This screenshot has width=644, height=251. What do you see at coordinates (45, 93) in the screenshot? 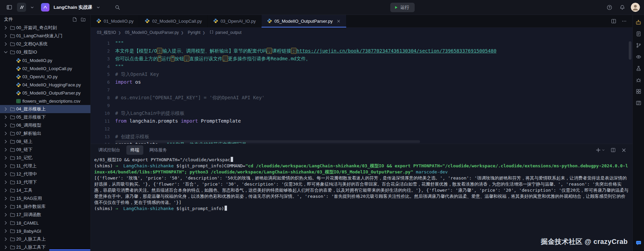
I see `tree-item: 05_ModelIO_OutputParser.py` at bounding box center [45, 93].